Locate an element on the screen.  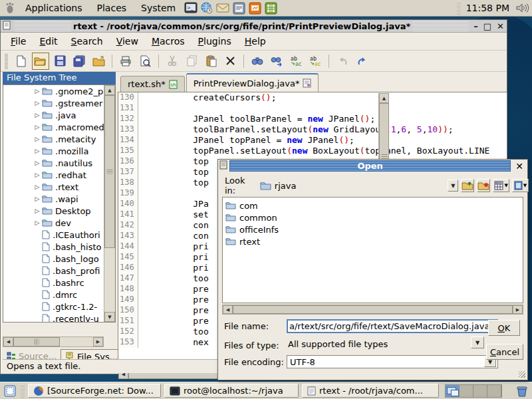
gnome-foot-icon is located at coordinates (10, 8).